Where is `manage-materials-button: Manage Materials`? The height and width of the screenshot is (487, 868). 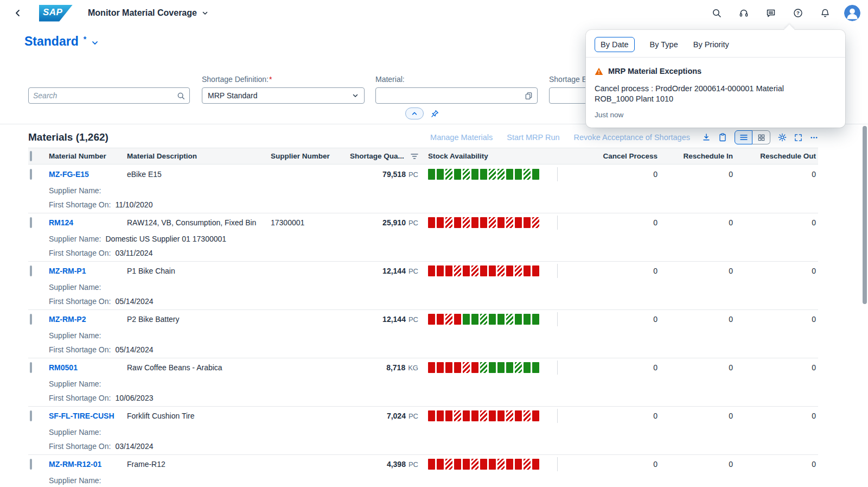
manage-materials-button: Manage Materials is located at coordinates (461, 137).